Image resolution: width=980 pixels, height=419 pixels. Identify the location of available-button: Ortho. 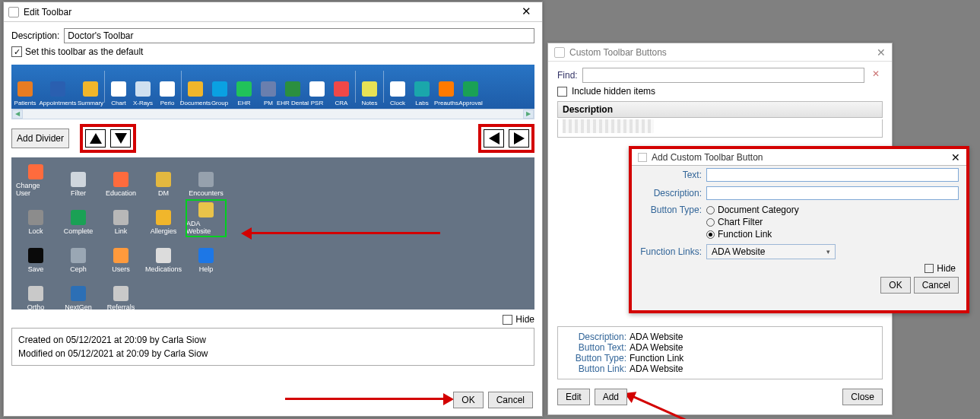
(36, 294).